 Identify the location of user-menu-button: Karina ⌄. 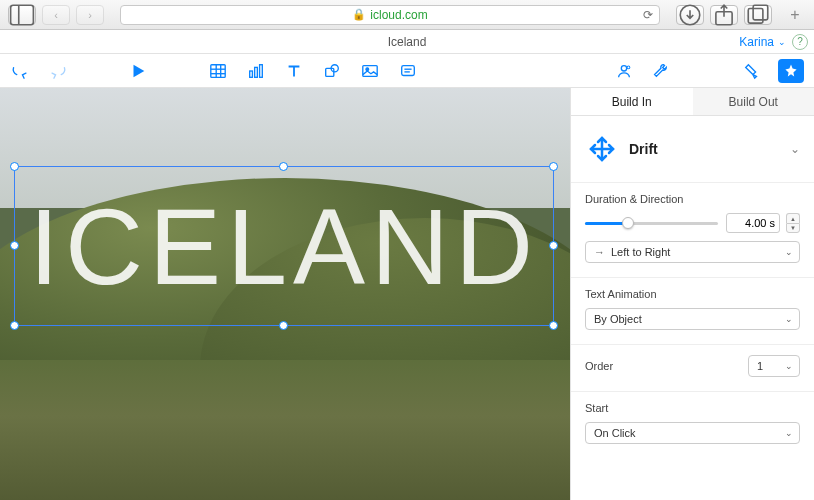
(766, 42).